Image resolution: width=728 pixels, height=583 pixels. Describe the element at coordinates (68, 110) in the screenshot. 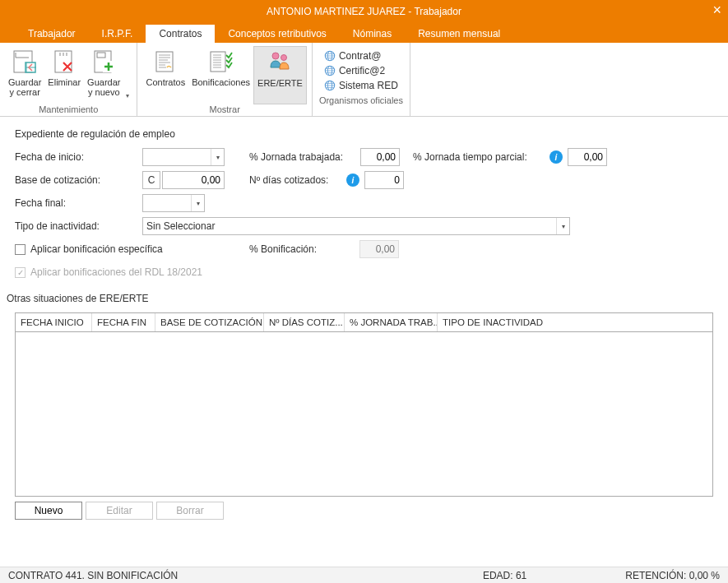

I see `group-label-mantenimiento: Mantenimiento` at that location.